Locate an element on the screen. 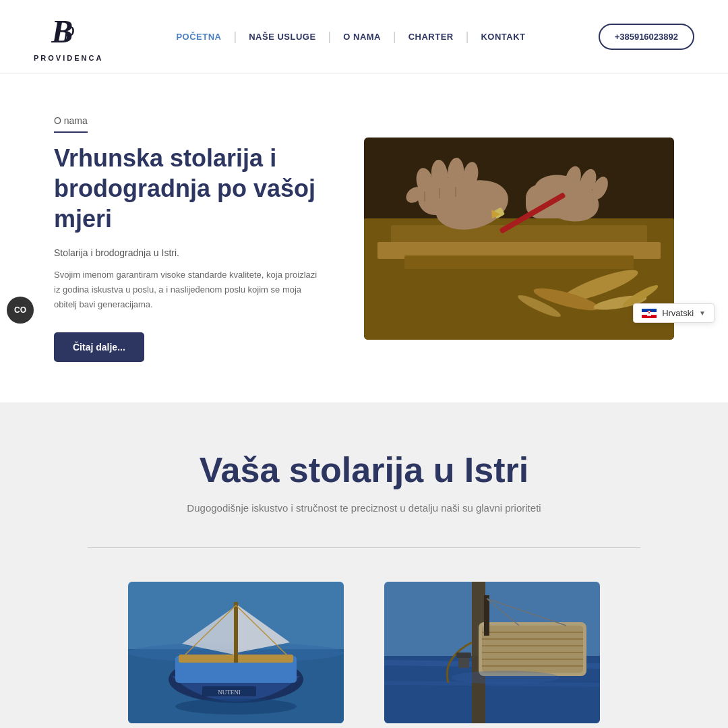 The width and height of the screenshot is (728, 728). logo-icon: B ρ is located at coordinates (69, 32).